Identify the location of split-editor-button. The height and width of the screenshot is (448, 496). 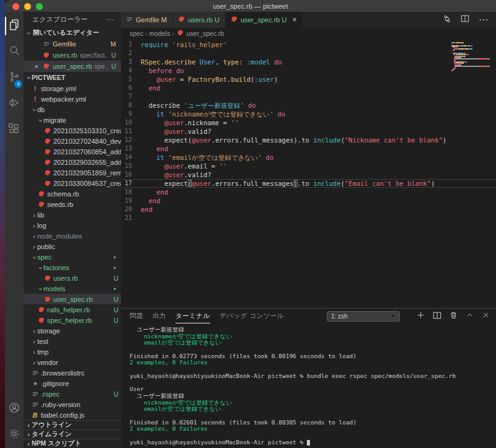
(465, 20).